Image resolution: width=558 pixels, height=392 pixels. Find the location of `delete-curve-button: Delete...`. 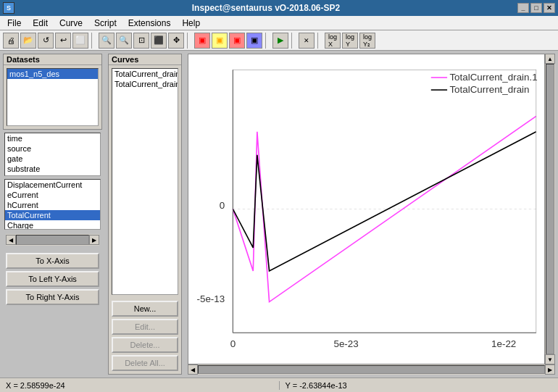

delete-curve-button: Delete... is located at coordinates (145, 345).